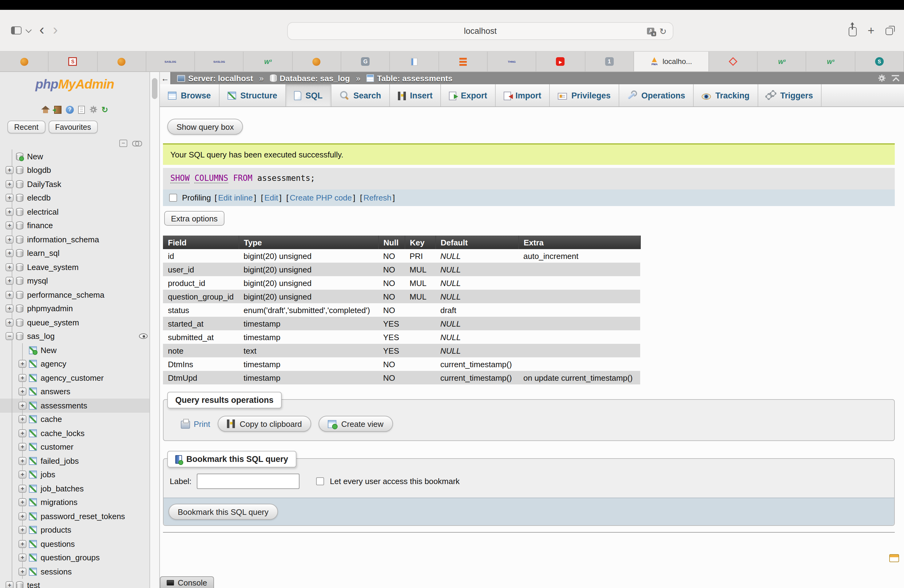 This screenshot has height=588, width=904. What do you see at coordinates (144, 337) in the screenshot?
I see `eye-icon` at bounding box center [144, 337].